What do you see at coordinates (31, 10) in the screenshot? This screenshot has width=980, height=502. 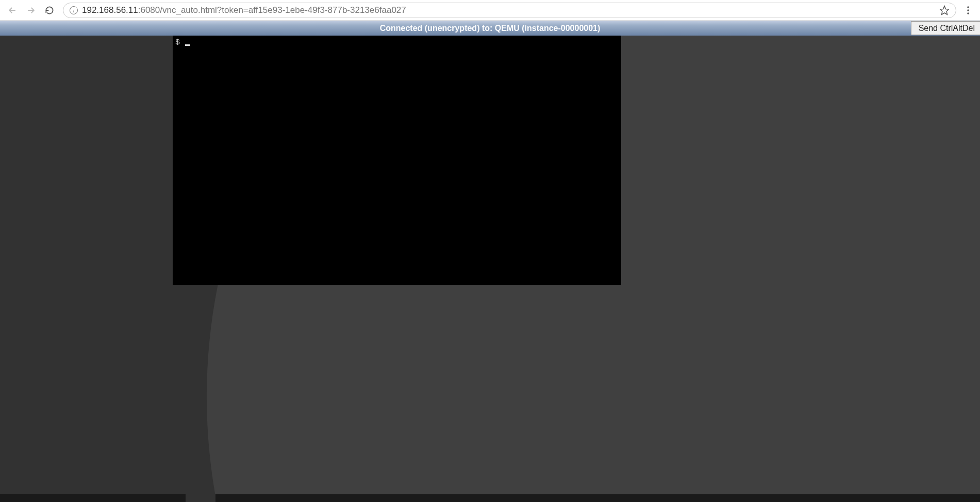 I see `nav-buttons` at bounding box center [31, 10].